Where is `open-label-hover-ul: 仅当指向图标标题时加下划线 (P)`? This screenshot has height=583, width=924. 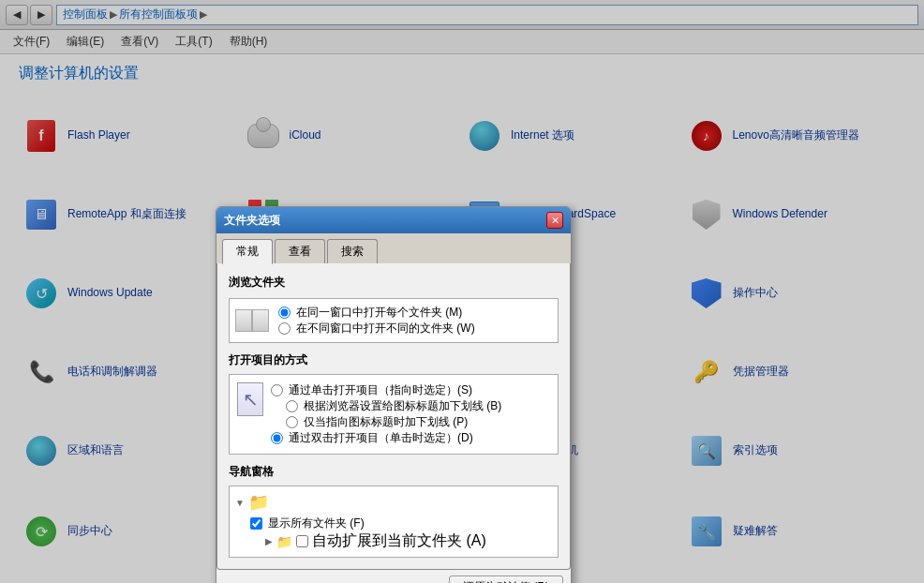
open-label-hover-ul: 仅当指向图标标题时加下划线 (P) is located at coordinates (386, 422).